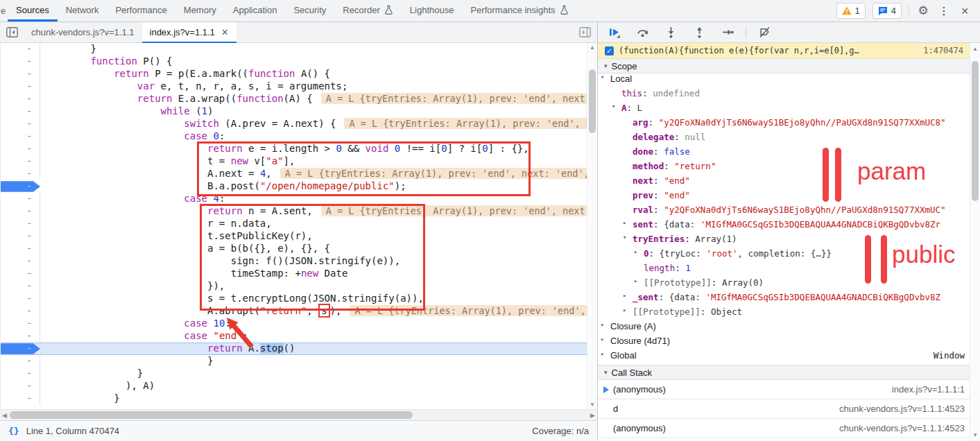 The image size is (980, 441). What do you see at coordinates (789, 110) in the screenshot?
I see `scope-row-a: ▾A: L` at bounding box center [789, 110].